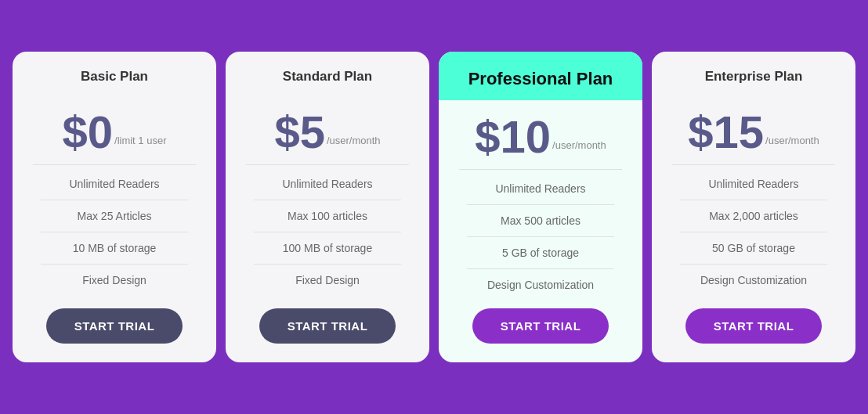 The height and width of the screenshot is (414, 868). What do you see at coordinates (327, 216) in the screenshot?
I see `feature-item: Max 100 articles` at bounding box center [327, 216].